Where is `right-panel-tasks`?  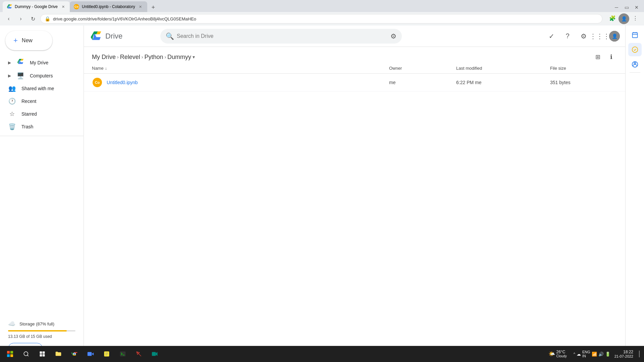 right-panel-tasks is located at coordinates (635, 50).